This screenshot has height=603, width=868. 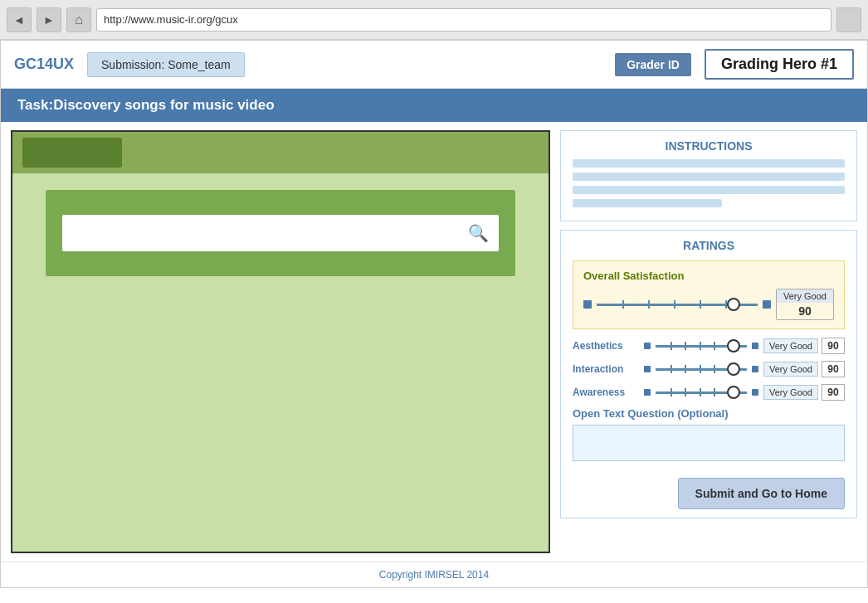 I want to click on awareness-slider-left, so click(x=647, y=392).